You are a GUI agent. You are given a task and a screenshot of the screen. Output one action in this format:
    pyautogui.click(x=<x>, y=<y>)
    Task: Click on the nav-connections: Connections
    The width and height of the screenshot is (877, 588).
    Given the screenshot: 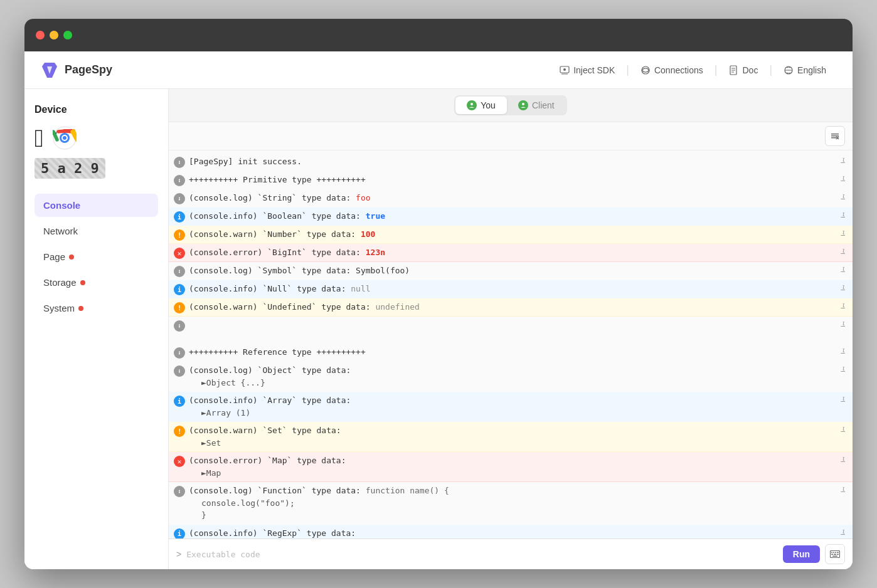 What is the action you would take?
    pyautogui.click(x=672, y=70)
    